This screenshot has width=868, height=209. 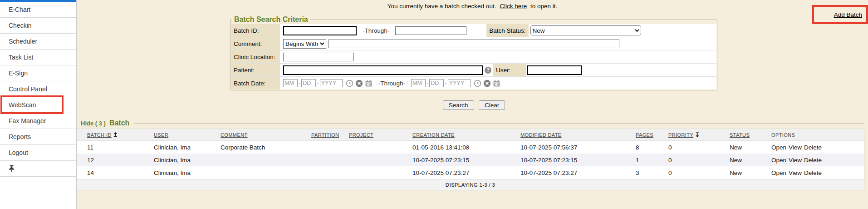 What do you see at coordinates (114, 173) in the screenshot?
I see `cell-id: 14` at bounding box center [114, 173].